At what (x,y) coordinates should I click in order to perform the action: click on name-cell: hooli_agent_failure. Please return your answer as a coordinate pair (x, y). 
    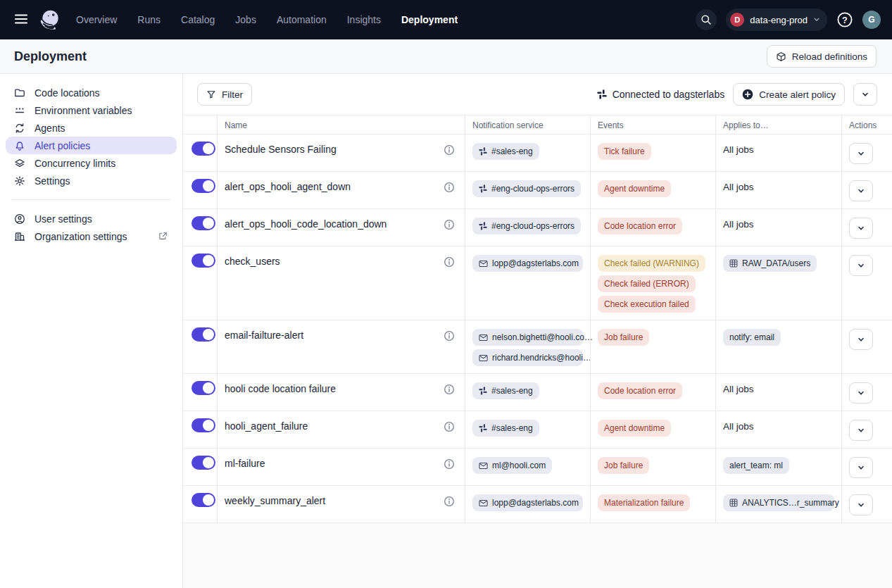
    Looking at the image, I should click on (341, 430).